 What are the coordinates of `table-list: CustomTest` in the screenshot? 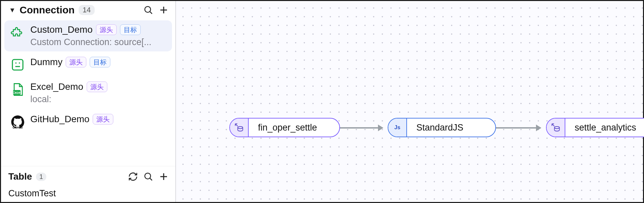 It's located at (88, 194).